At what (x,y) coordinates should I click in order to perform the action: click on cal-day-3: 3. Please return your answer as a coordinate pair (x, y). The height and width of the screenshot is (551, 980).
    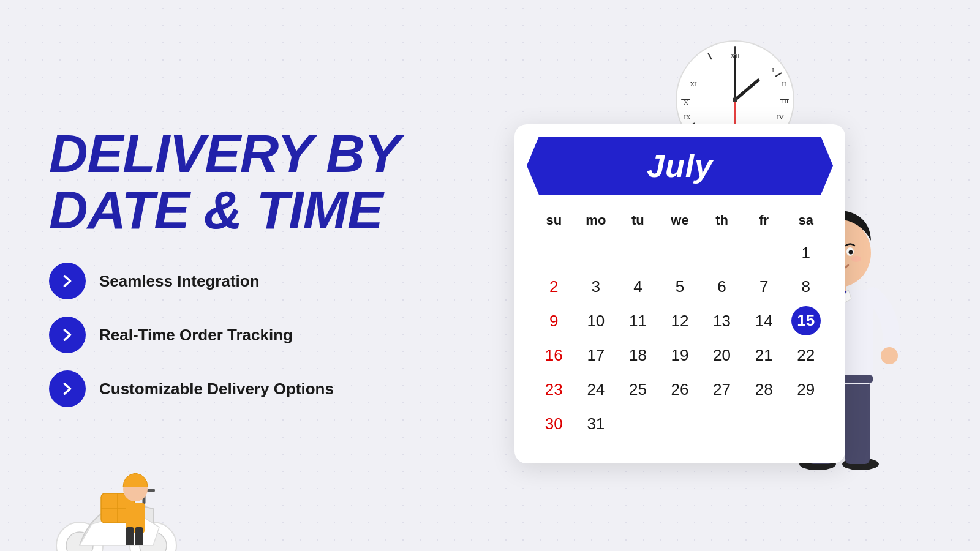
    Looking at the image, I should click on (597, 287).